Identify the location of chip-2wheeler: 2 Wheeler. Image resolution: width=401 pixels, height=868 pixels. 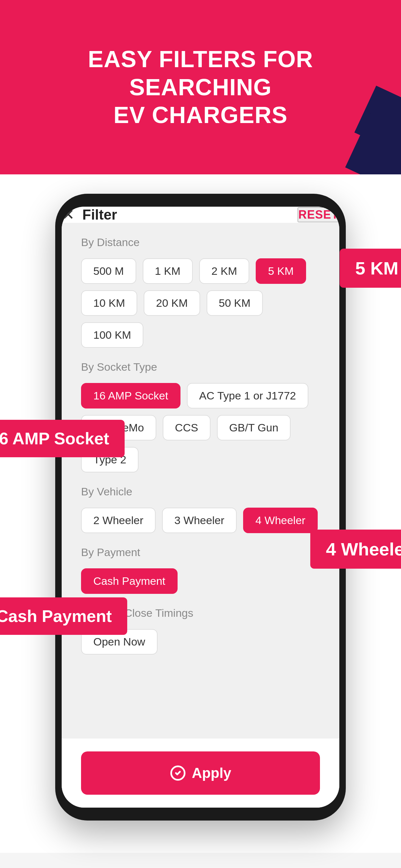
(118, 520).